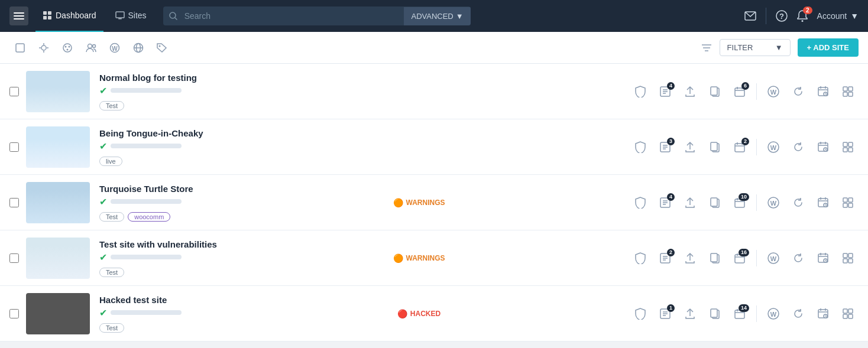 Image resolution: width=868 pixels, height=348 pixels. Describe the element at coordinates (740, 147) in the screenshot. I see `calendar-icon: 2` at that location.